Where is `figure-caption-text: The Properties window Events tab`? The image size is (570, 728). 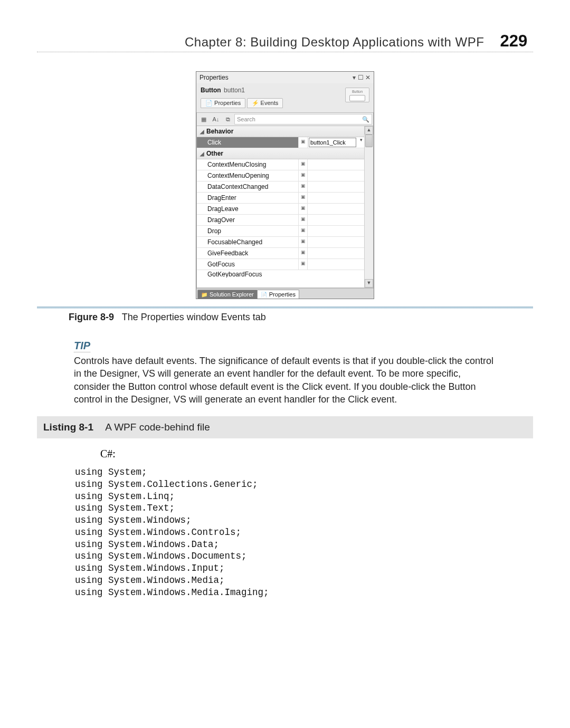
figure-caption-text: The Properties window Events tab is located at coordinates (194, 317).